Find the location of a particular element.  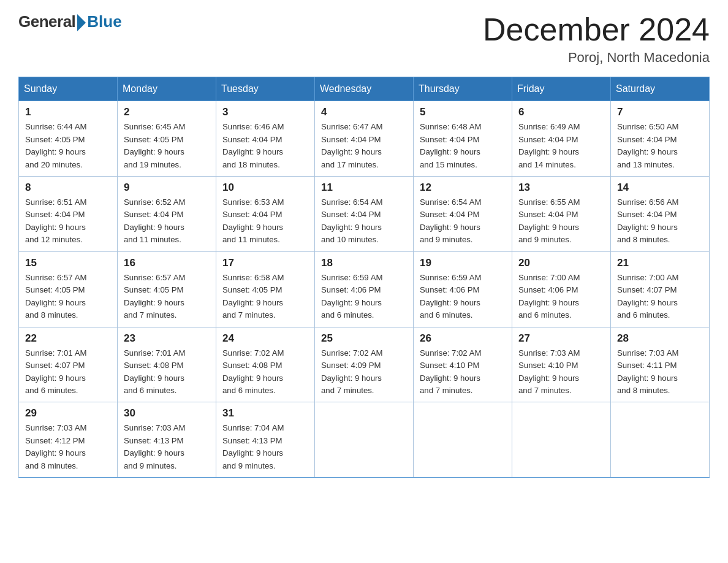

calendar-cell: 20Sunrise: 7:00 AMSunset: 4:06 PMDayligh… is located at coordinates (561, 289).